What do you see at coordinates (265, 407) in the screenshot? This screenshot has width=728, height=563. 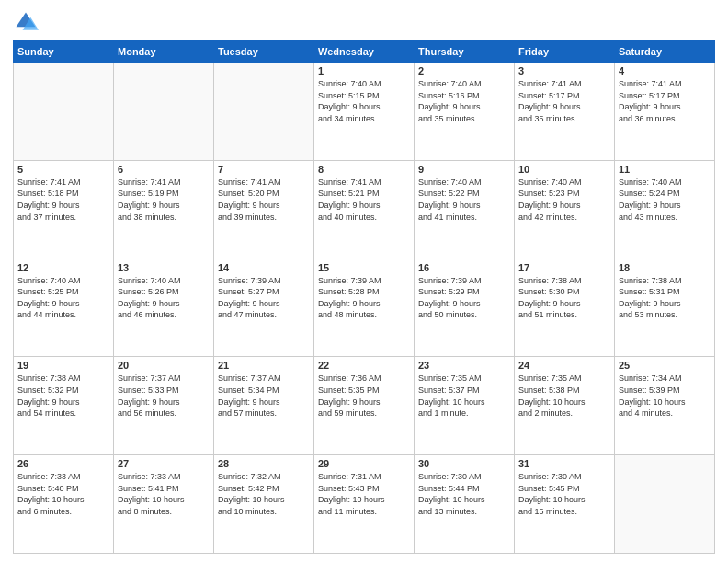 I see `calendar-cell: 21Sunrise: 7:37 AM Sunset: 5:34 PM Dayli…` at bounding box center [265, 407].